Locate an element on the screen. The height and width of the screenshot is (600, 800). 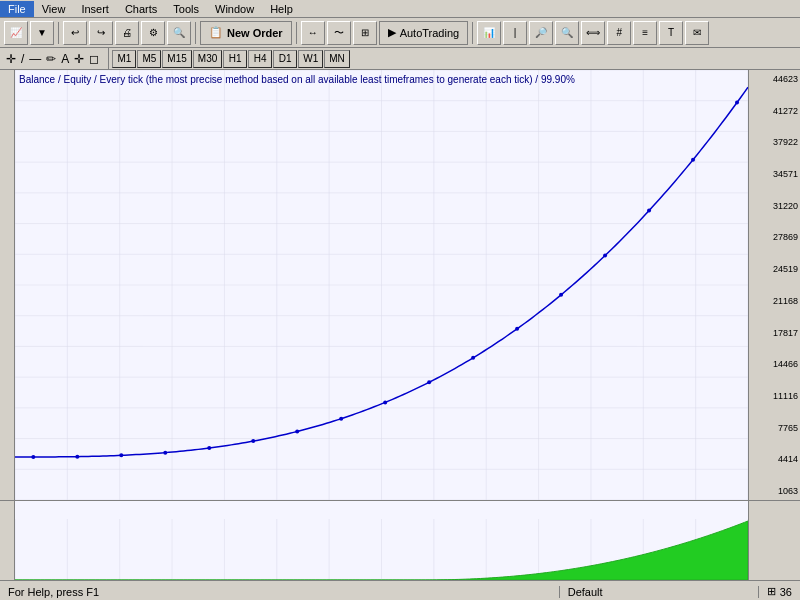
status-profile: Default is located at coordinates (659, 592).